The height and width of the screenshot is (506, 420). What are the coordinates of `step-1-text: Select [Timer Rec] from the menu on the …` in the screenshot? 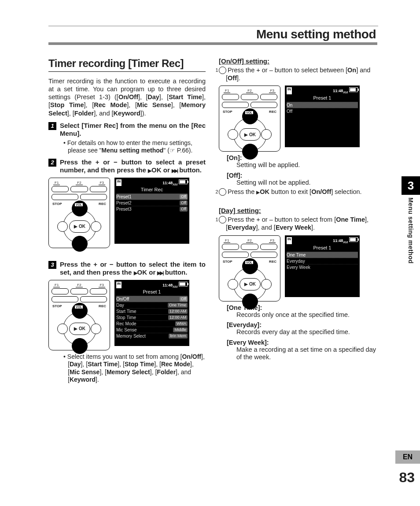 It's located at (133, 130).